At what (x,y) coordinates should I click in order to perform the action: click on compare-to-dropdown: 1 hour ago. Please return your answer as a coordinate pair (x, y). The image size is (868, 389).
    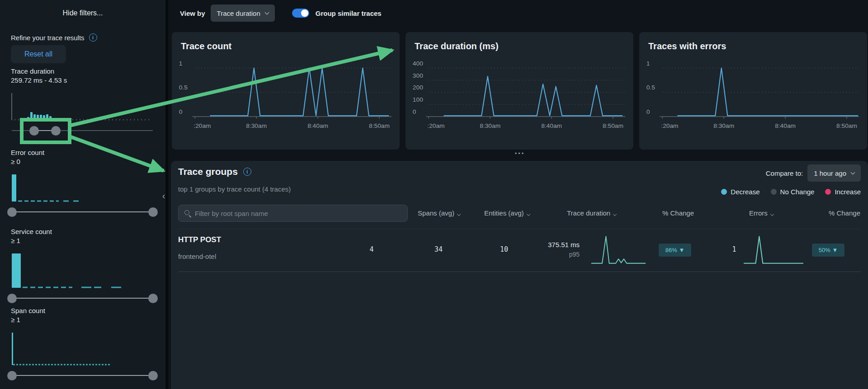
    Looking at the image, I should click on (834, 173).